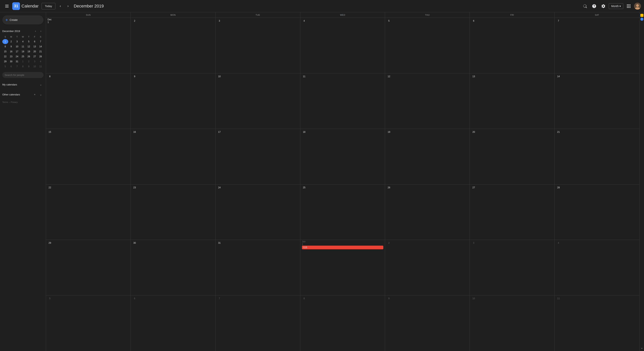 Image resolution: width=644 pixels, height=351 pixels. What do you see at coordinates (389, 76) in the screenshot?
I see `cell-date-number: 12` at bounding box center [389, 76].